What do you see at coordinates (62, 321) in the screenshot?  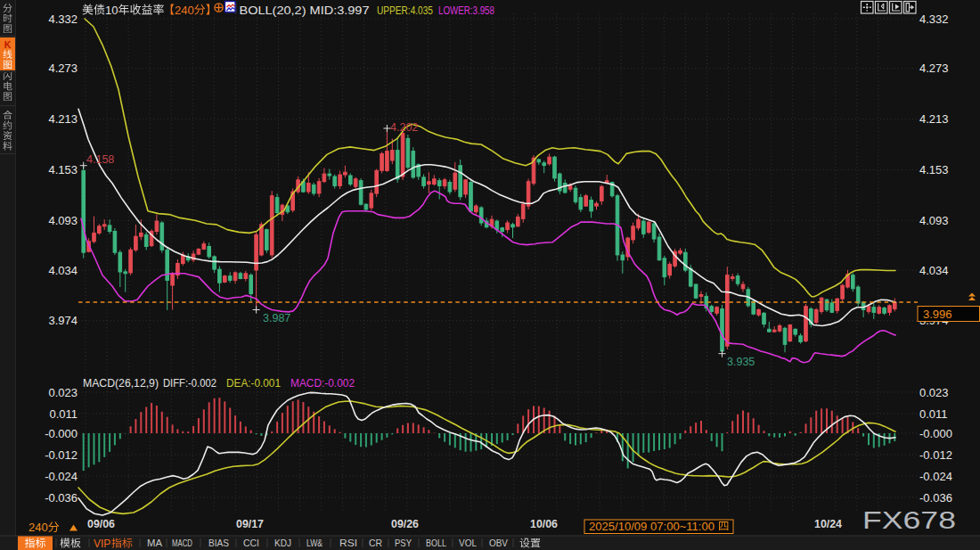 I see `svg-text: 3.974` at bounding box center [62, 321].